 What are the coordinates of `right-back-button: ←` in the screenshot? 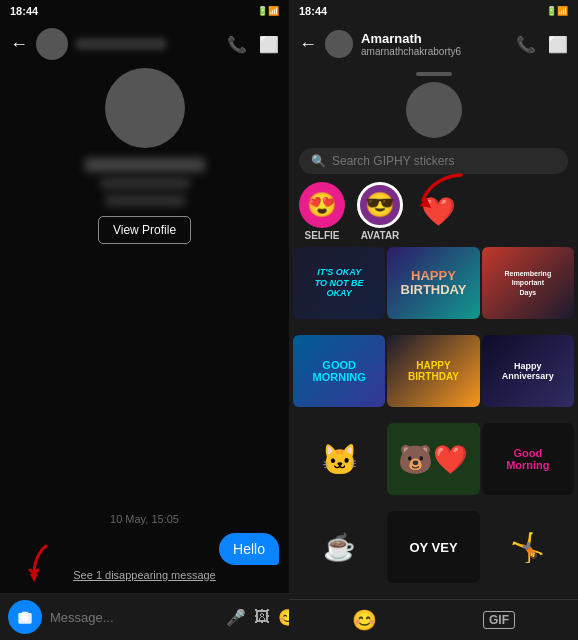 It's located at (308, 44).